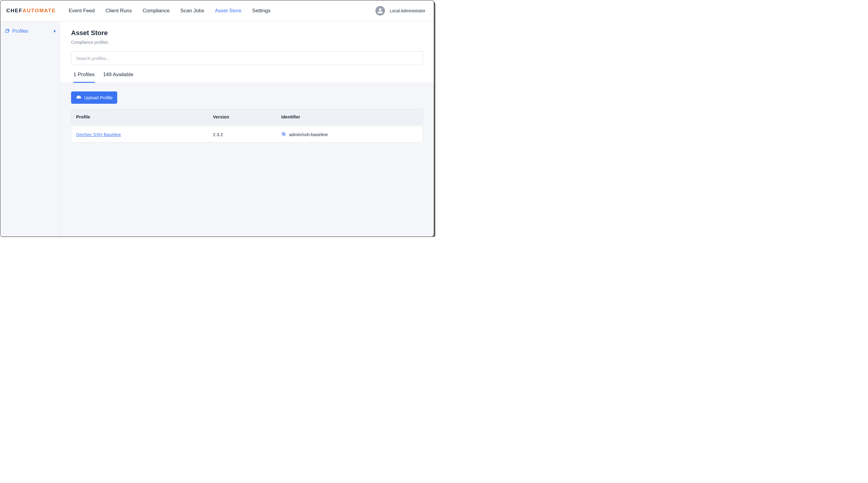 This screenshot has width=868, height=483. Describe the element at coordinates (350, 117) in the screenshot. I see `th-identifier: Identifier` at that location.